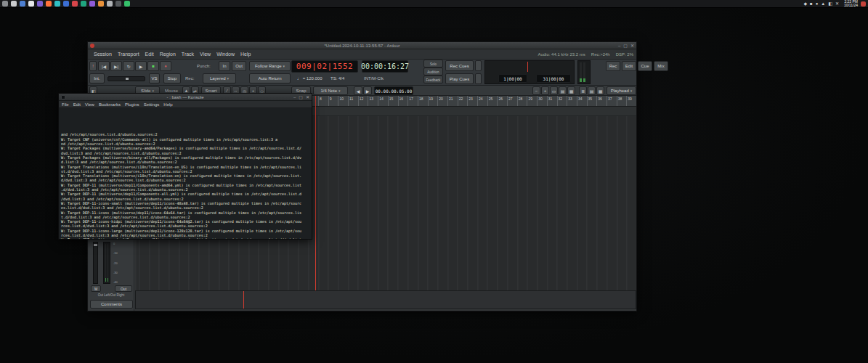  Describe the element at coordinates (823, 4) in the screenshot. I see `tray-icon: ▲` at that location.